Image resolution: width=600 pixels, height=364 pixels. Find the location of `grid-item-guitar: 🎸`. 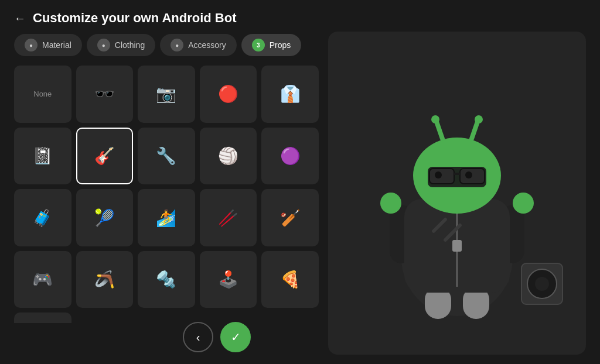

grid-item-guitar: 🎸 is located at coordinates (105, 156).